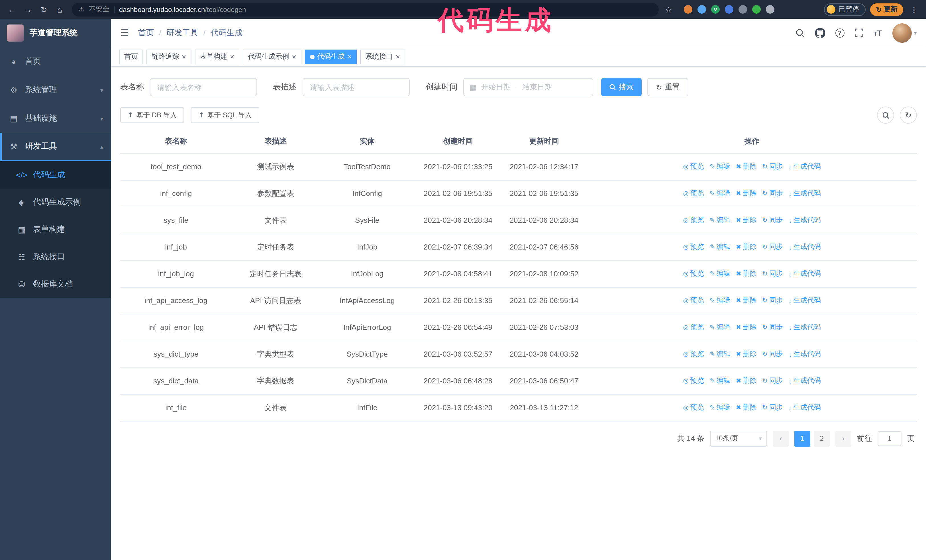  I want to click on breadcrumb-home: 首页, so click(146, 33).